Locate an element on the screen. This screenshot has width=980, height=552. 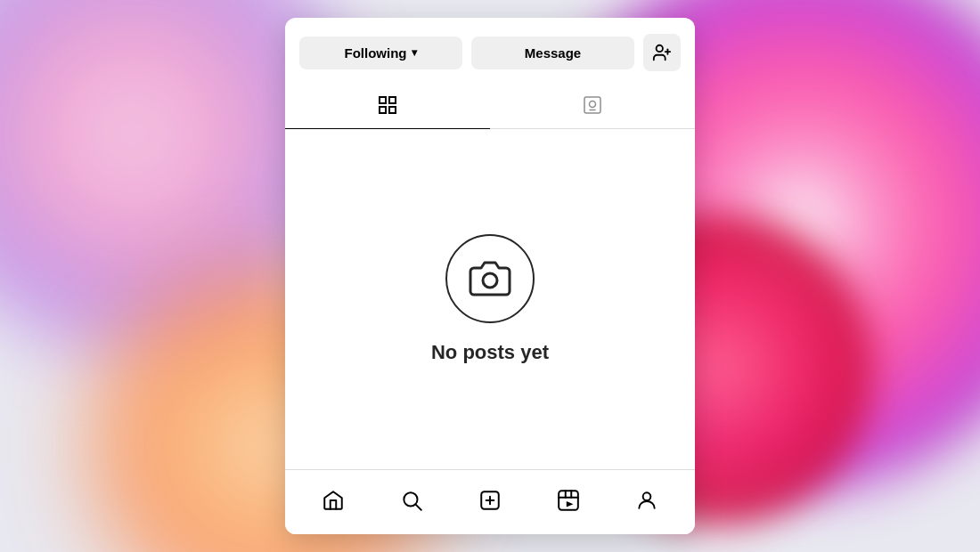
add-user-button is located at coordinates (662, 53).